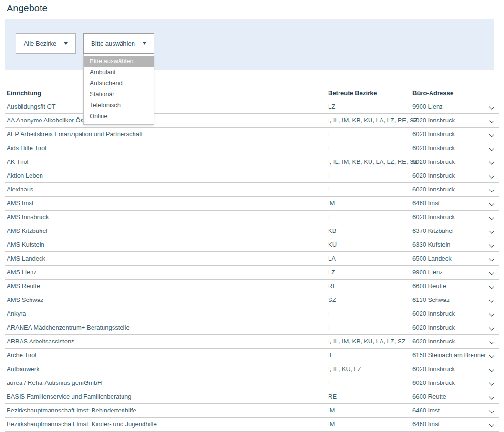 The image size is (504, 432). I want to click on table-row: AMS Kitzbühel KB 6370 Kitzbühel, so click(252, 231).